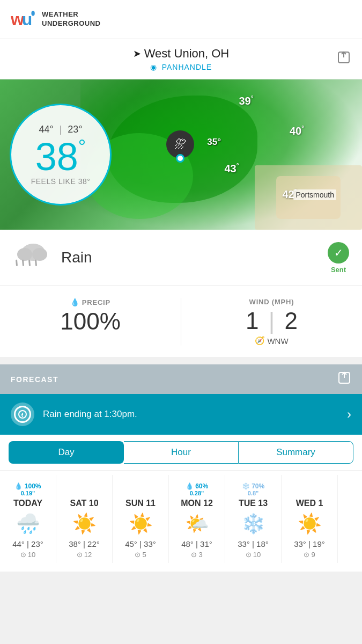 The image size is (362, 644). I want to click on map-temp-3: 43°, so click(232, 169).